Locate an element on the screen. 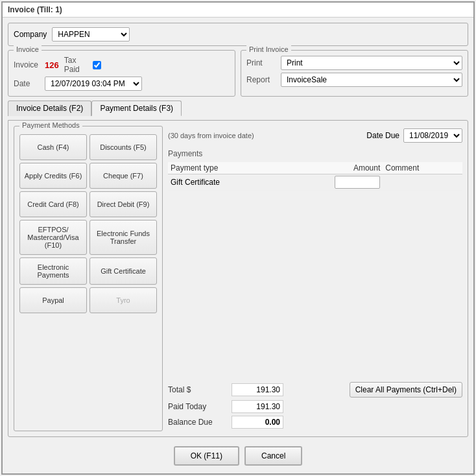  tyro-button: Tyro is located at coordinates (123, 300).